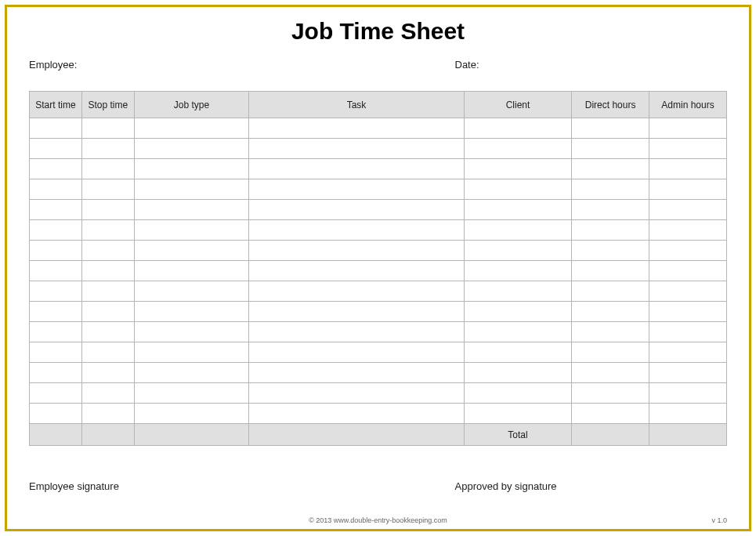  What do you see at coordinates (517, 435) in the screenshot?
I see `total-label-cell: Total` at bounding box center [517, 435].